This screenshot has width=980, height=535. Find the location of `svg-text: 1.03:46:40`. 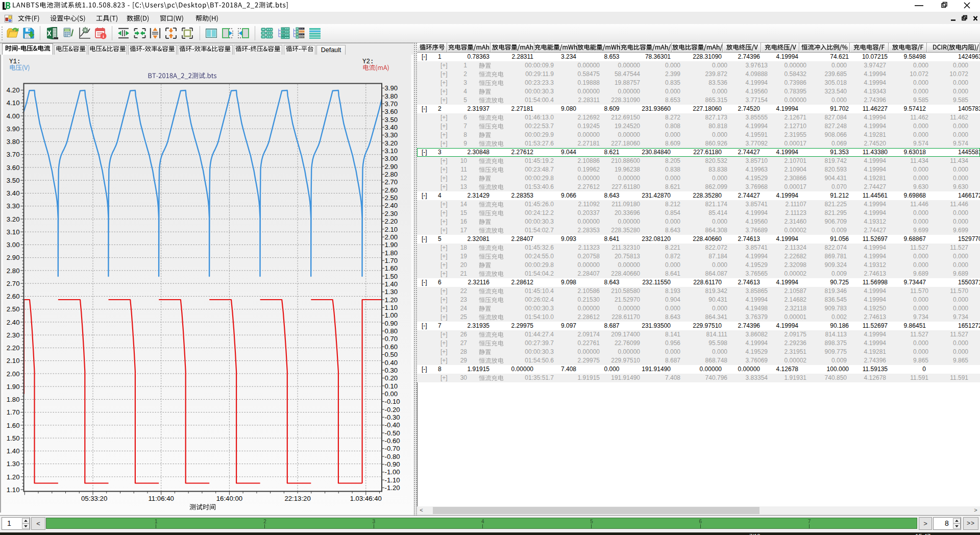

svg-text: 1.03:46:40 is located at coordinates (366, 498).